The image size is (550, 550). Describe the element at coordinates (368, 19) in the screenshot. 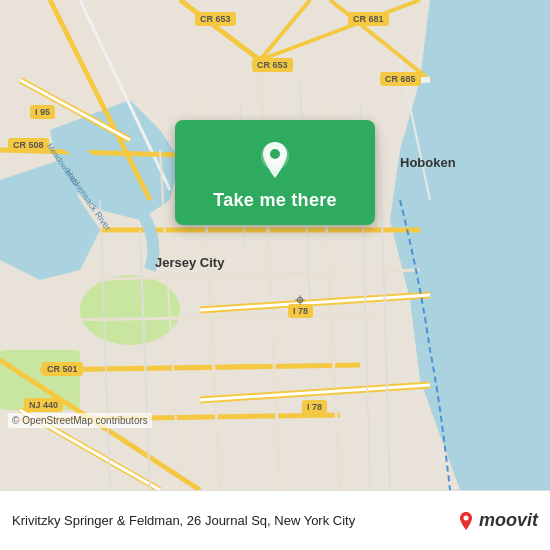

I see `road-cr681: CR 681` at that location.